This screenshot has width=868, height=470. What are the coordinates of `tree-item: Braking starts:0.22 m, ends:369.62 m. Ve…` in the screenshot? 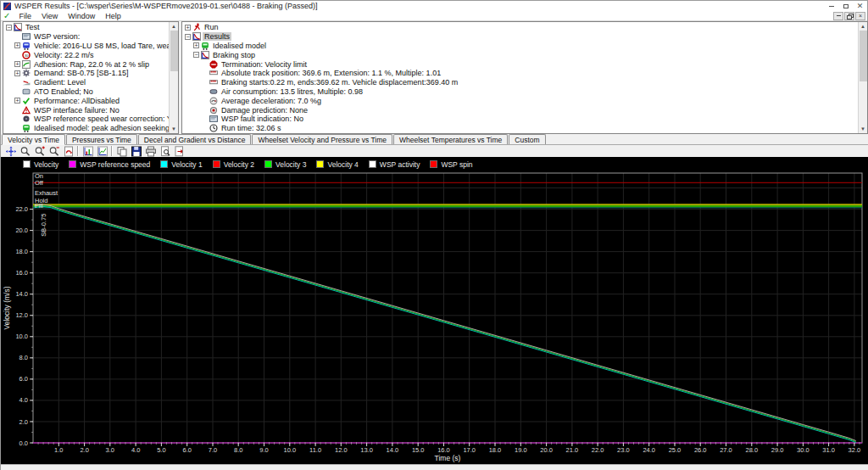 It's located at (520, 83).